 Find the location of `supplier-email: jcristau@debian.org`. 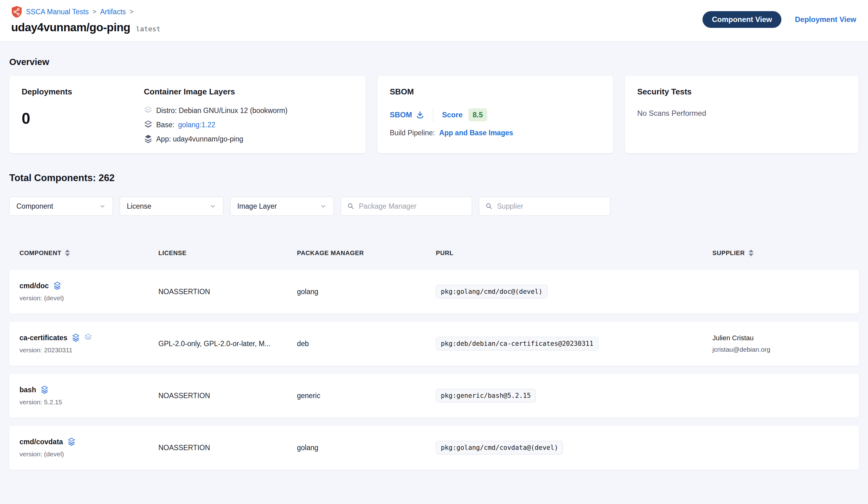

supplier-email: jcristau@debian.org is located at coordinates (781, 350).